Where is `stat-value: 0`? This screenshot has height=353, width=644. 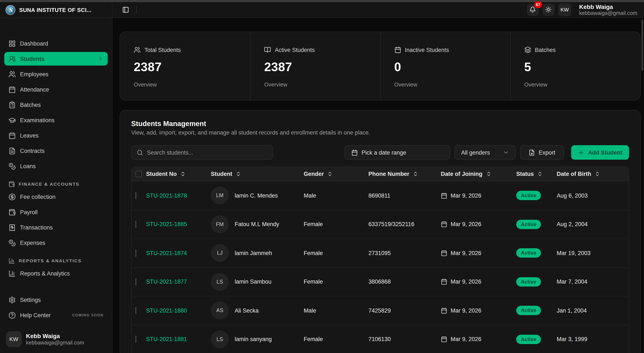
stat-value: 0 is located at coordinates (450, 67).